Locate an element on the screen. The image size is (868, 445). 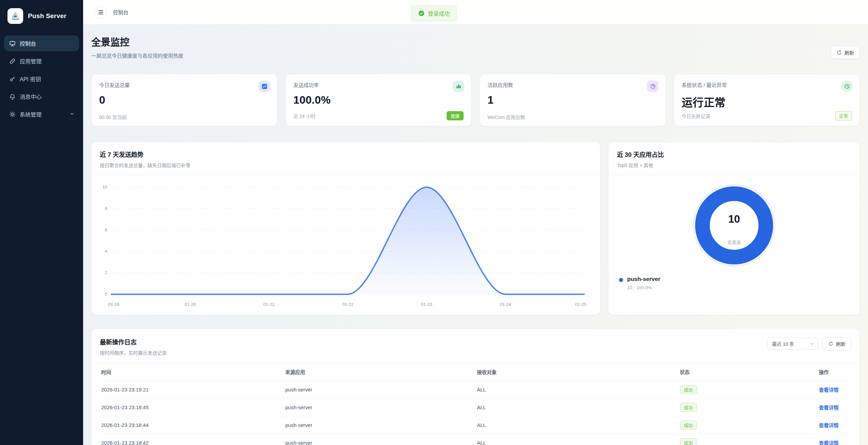
svg-text: 01-21 is located at coordinates (269, 304).